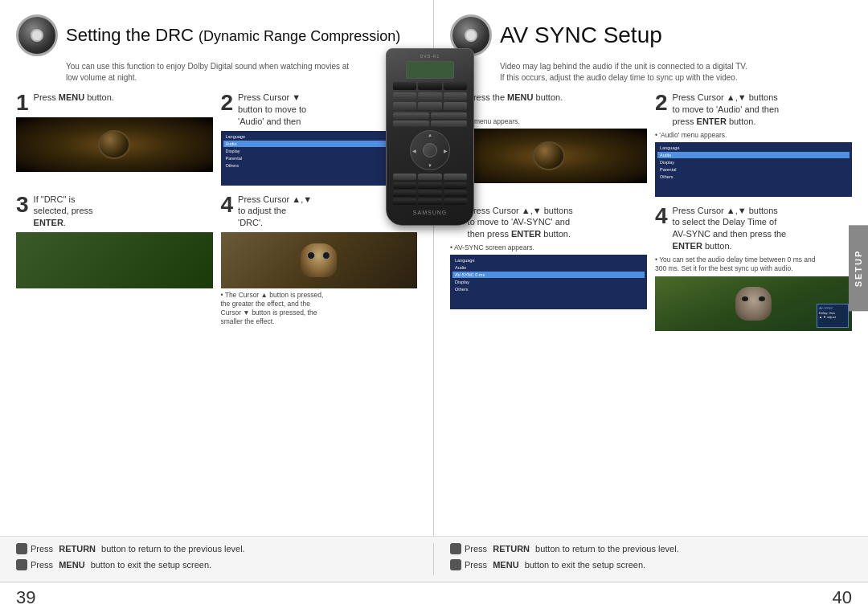 Image resolution: width=868 pixels, height=613 pixels. I want to click on step-4-note: • The Cursor ▲ button is pressed,the gre…, so click(320, 309).